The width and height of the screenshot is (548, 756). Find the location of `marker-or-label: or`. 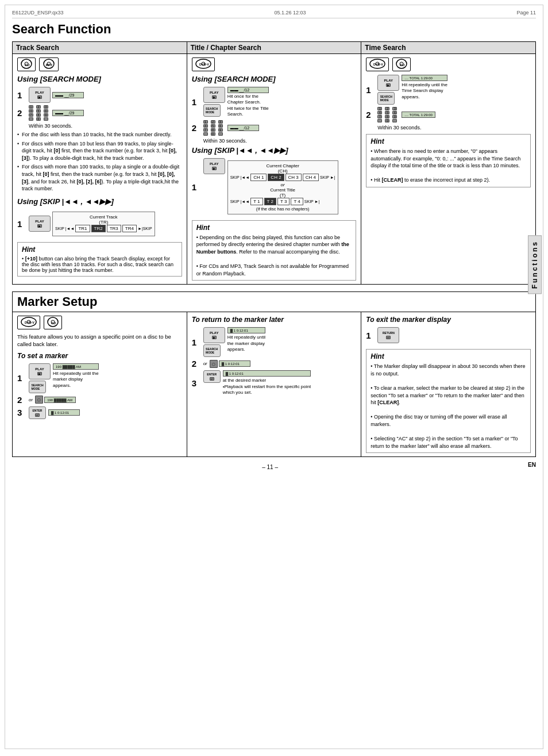

marker-or-label: or is located at coordinates (31, 400).